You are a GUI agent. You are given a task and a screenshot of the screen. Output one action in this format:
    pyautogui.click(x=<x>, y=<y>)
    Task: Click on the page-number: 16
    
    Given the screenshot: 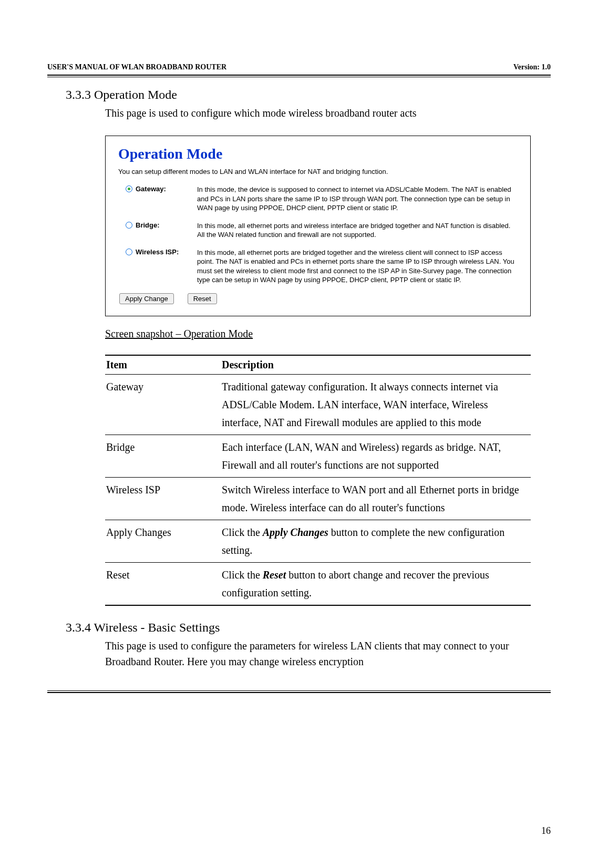 What is the action you would take?
    pyautogui.click(x=546, y=831)
    